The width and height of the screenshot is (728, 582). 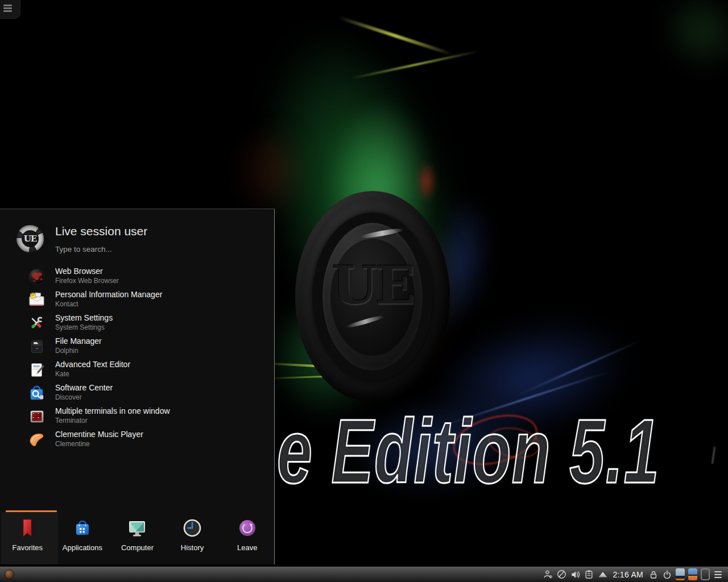 I want to click on tab-applications: Applications, so click(x=83, y=539).